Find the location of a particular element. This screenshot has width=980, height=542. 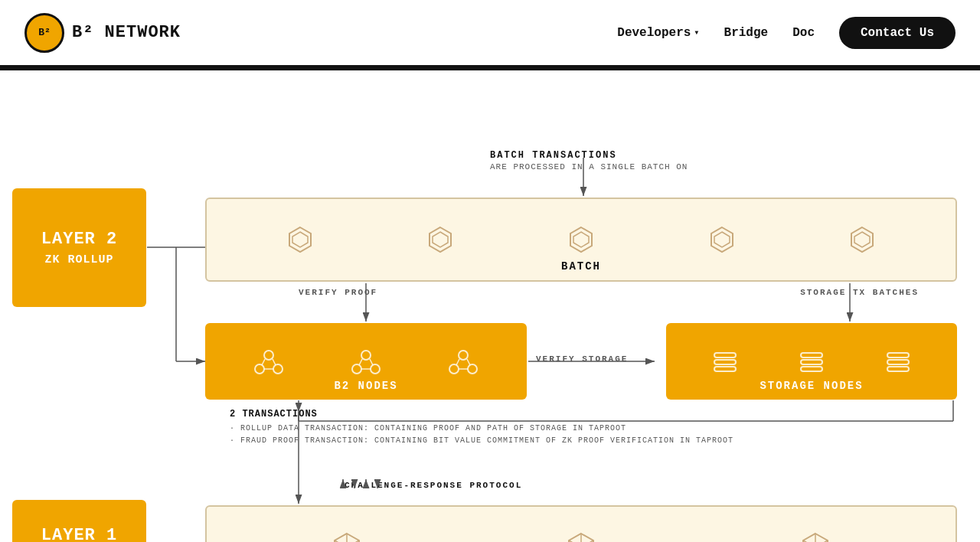

tx-count: 2 TRANSACTIONS is located at coordinates (590, 414).